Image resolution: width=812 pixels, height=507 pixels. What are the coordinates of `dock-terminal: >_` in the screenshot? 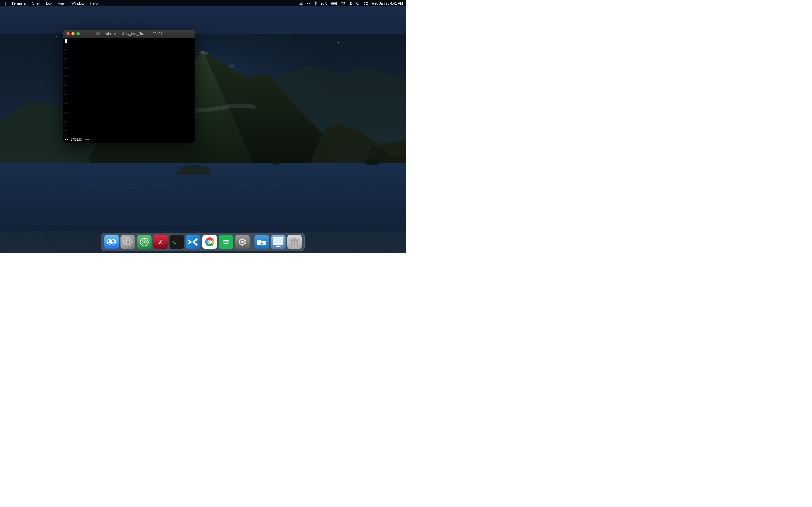 It's located at (177, 242).